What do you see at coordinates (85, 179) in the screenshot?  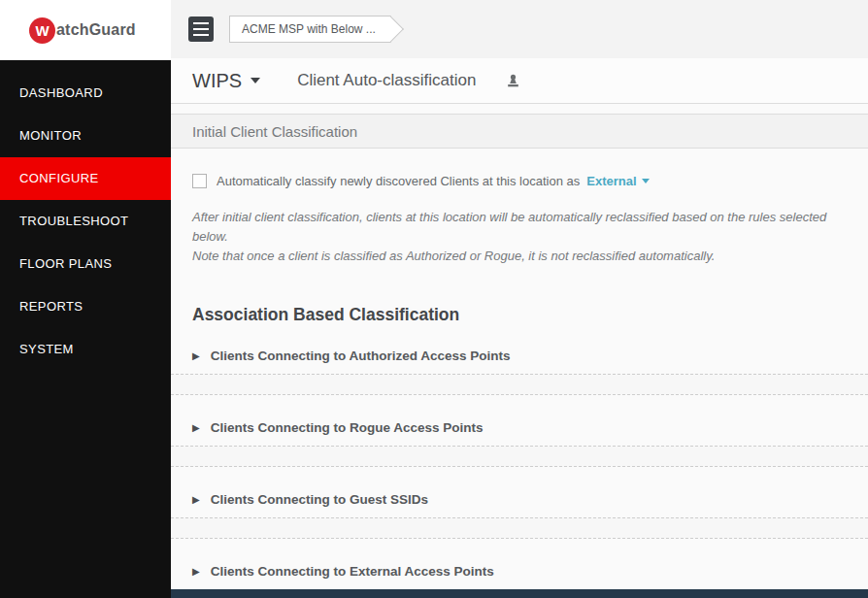 I see `sidebar-item-configure: CONFIGURE` at bounding box center [85, 179].